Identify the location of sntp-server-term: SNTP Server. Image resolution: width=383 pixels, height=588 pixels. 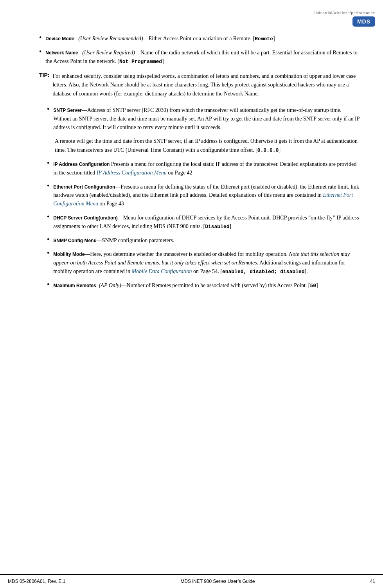
(67, 110).